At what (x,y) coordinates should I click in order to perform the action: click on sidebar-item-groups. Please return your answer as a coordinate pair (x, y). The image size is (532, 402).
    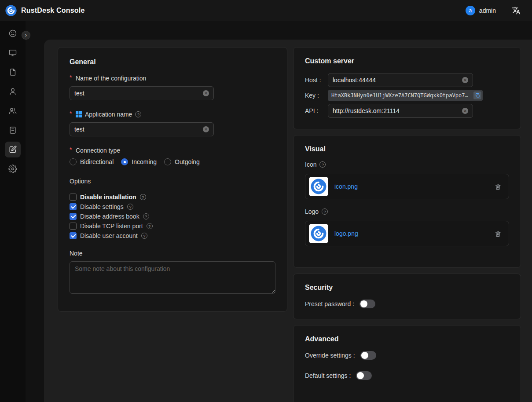
    Looking at the image, I should click on (13, 111).